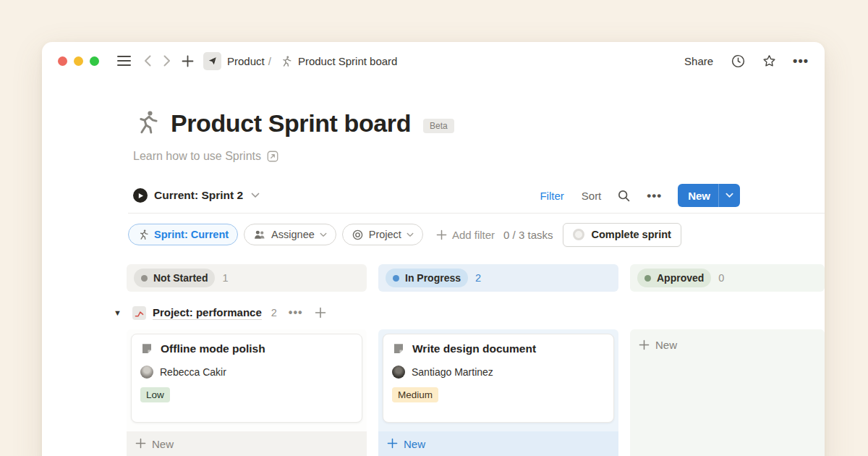  What do you see at coordinates (290, 235) in the screenshot?
I see `assignee-filter-chip: Assignee` at bounding box center [290, 235].